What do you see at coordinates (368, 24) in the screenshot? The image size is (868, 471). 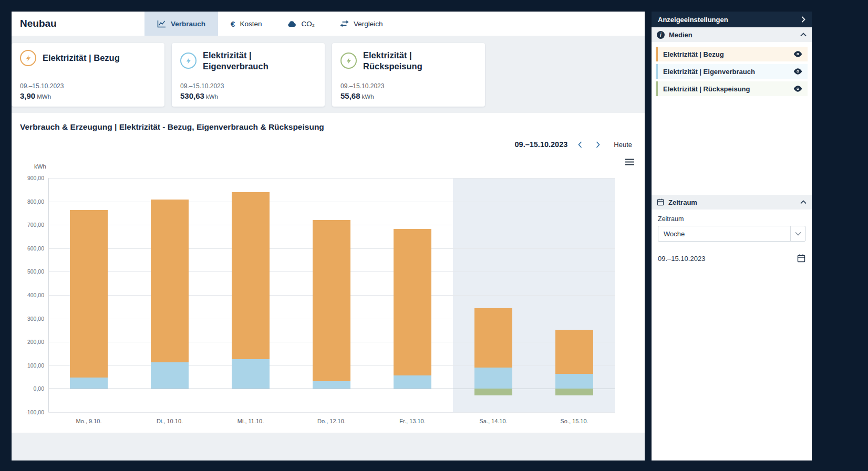 I see `tab-label: Vergleich` at bounding box center [368, 24].